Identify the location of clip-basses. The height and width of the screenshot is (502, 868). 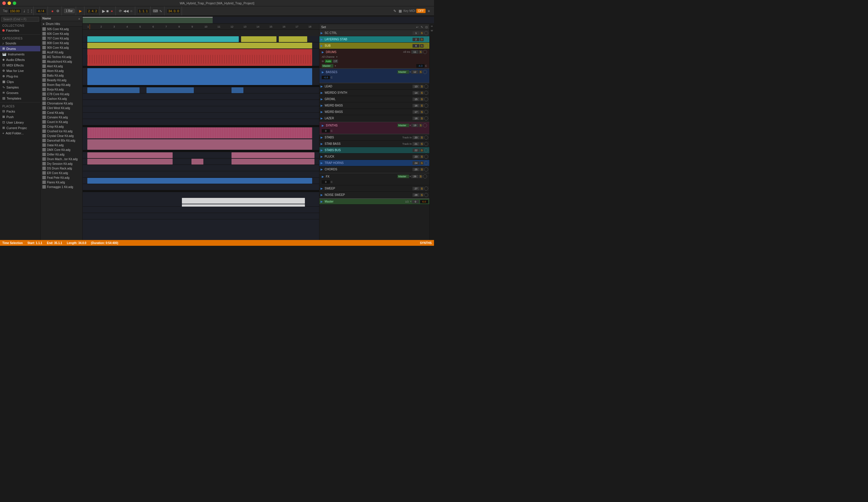
(200, 76).